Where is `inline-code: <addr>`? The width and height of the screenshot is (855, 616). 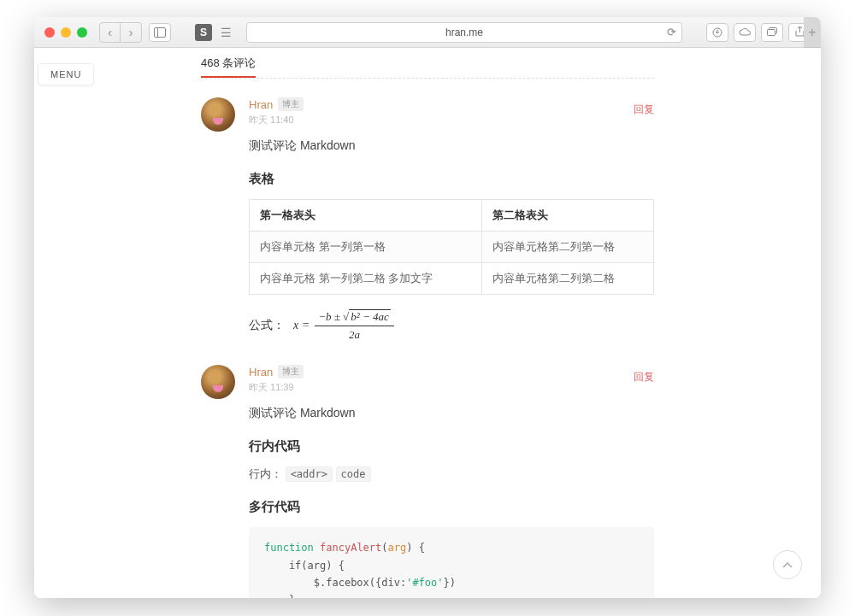 inline-code: <addr> is located at coordinates (310, 474).